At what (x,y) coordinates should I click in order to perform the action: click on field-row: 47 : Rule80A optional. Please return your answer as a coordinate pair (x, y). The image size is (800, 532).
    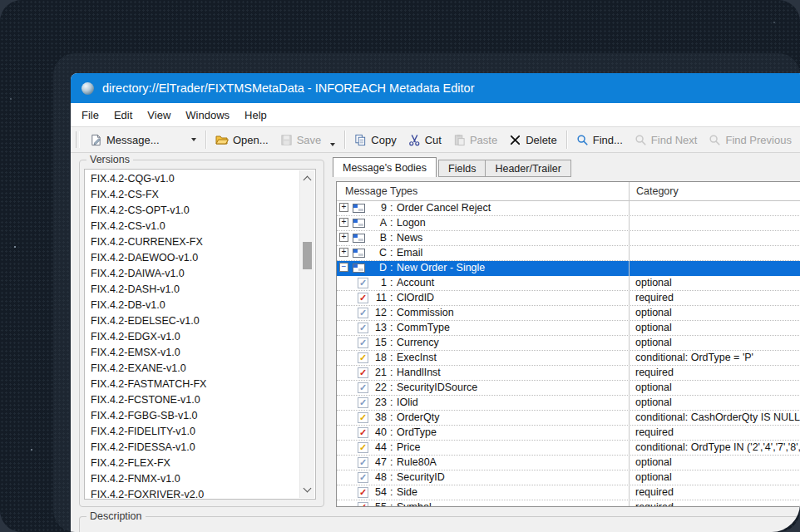
    Looking at the image, I should click on (569, 463).